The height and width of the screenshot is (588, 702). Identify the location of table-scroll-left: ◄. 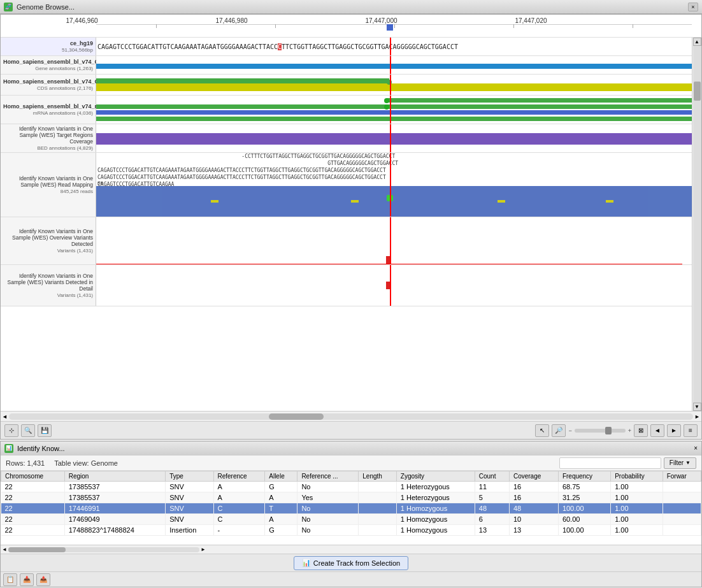
(4, 549).